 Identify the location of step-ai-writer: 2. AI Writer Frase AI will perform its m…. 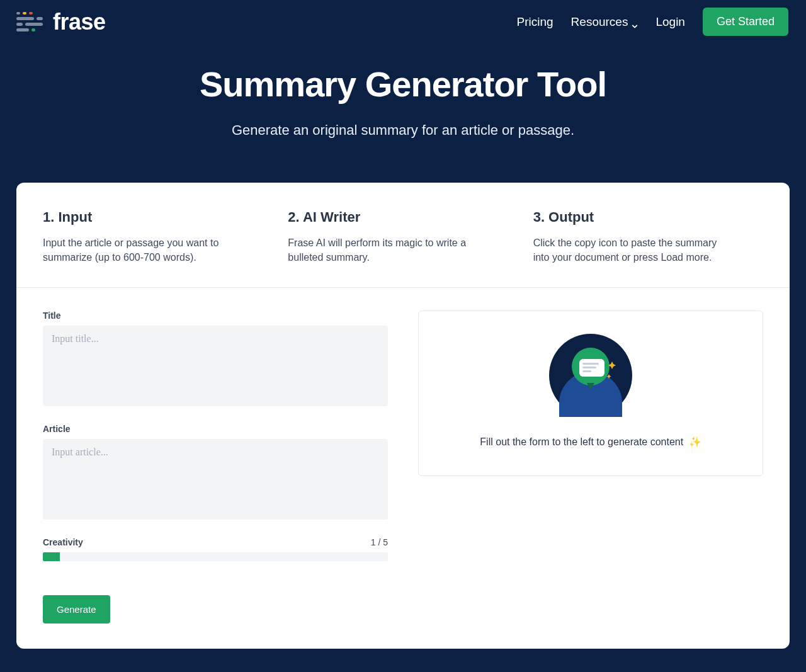
(403, 237).